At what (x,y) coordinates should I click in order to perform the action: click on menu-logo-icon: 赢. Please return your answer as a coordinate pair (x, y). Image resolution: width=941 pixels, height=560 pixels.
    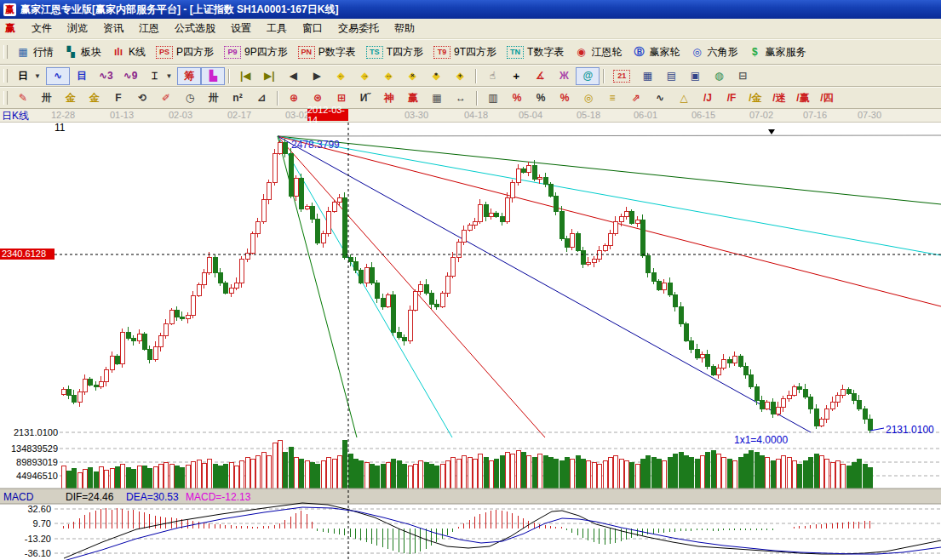
    Looking at the image, I should click on (10, 29).